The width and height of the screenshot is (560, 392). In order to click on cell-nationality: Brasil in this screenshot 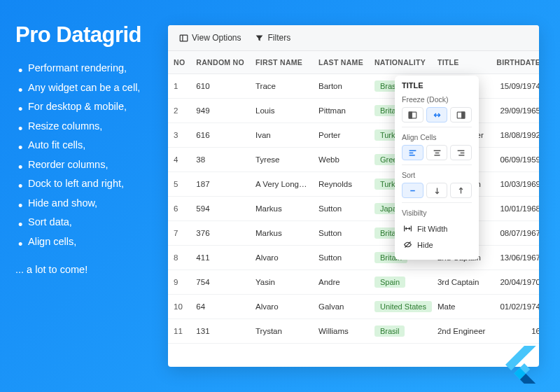, I will do `click(400, 332)`.